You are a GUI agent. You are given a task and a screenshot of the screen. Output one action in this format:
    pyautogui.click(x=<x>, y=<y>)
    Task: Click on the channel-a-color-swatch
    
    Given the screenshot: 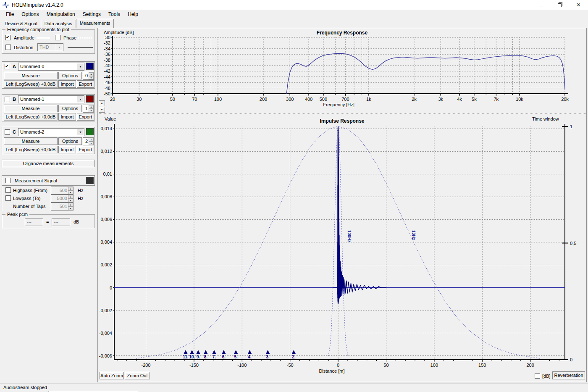 What is the action you would take?
    pyautogui.click(x=90, y=66)
    